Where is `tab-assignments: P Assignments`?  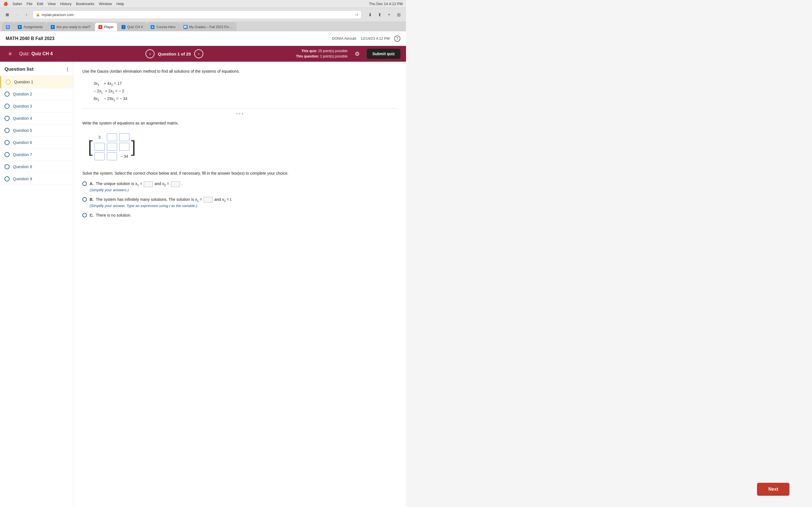 tab-assignments: P Assignments is located at coordinates (30, 27).